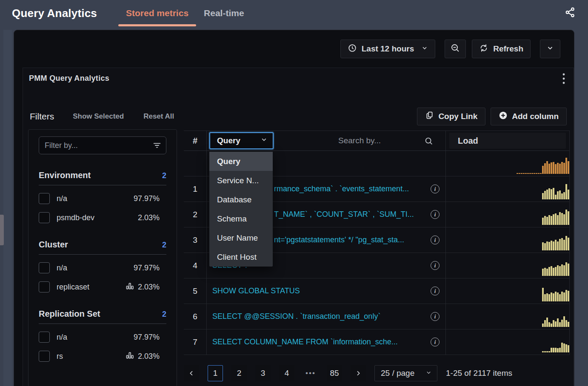 The width and height of the screenshot is (588, 386). Describe the element at coordinates (8, 208) in the screenshot. I see `left-scroll-track` at that location.